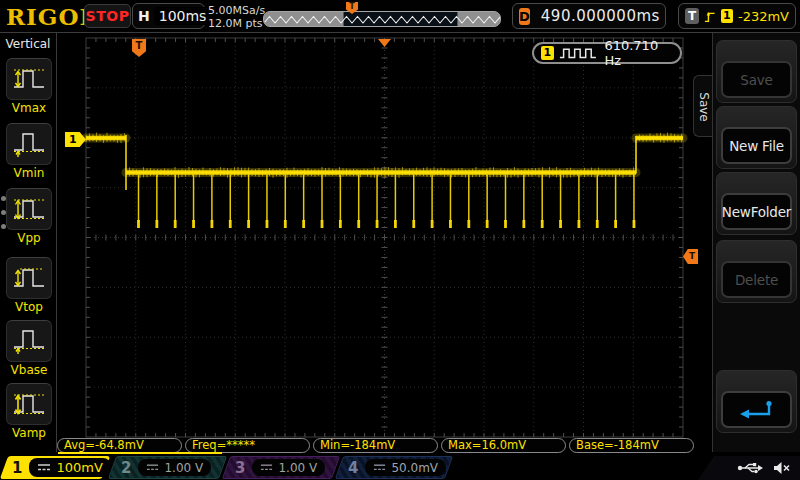  What do you see at coordinates (108, 16) in the screenshot?
I see `run-status-badge: STOP` at bounding box center [108, 16].